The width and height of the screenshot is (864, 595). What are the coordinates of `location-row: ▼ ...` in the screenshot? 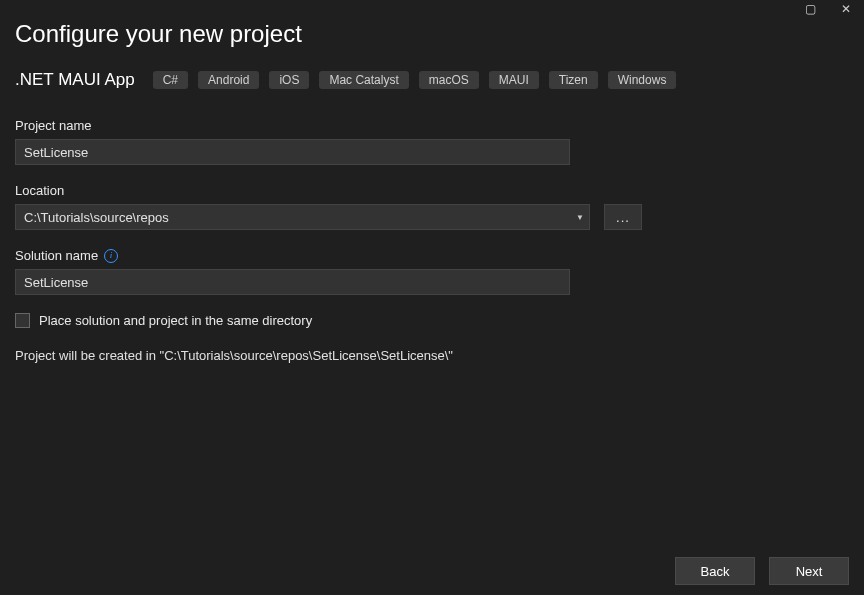 It's located at (432, 217).